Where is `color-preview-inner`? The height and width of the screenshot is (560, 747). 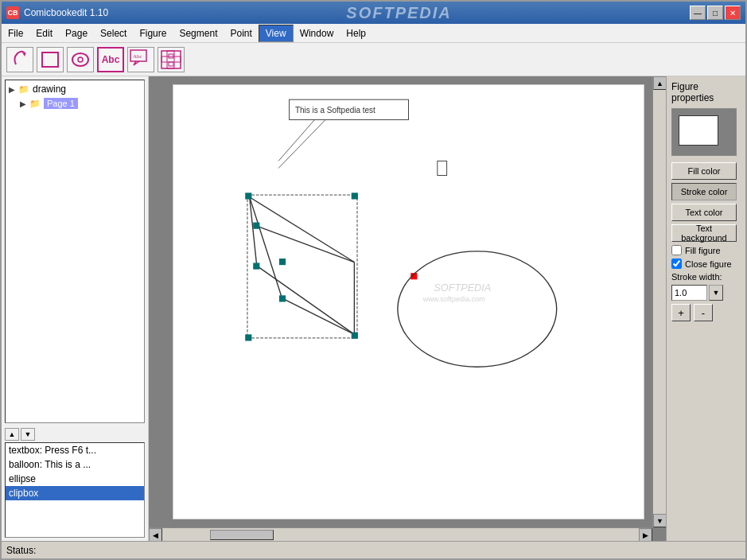
color-preview-inner is located at coordinates (698, 130).